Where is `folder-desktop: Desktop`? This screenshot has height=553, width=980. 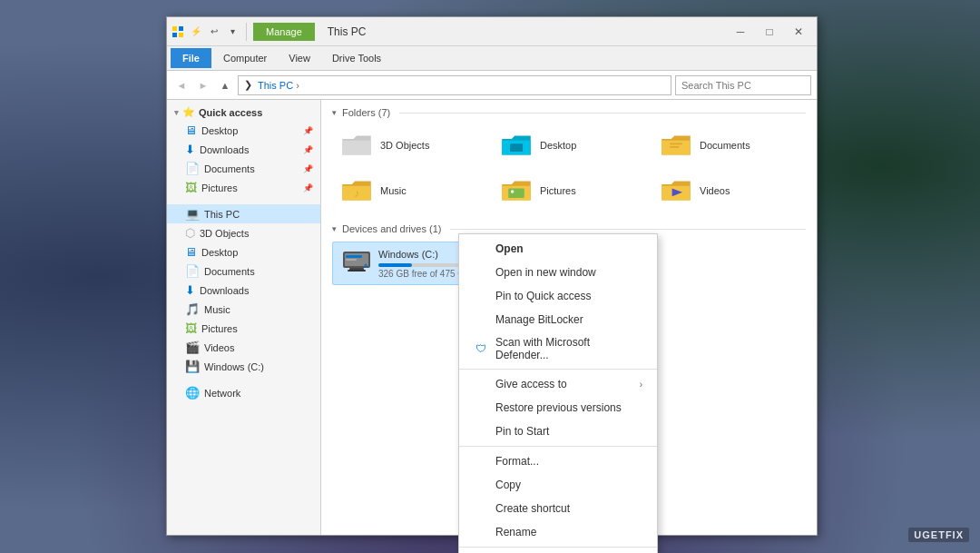 folder-desktop: Desktop is located at coordinates (569, 145).